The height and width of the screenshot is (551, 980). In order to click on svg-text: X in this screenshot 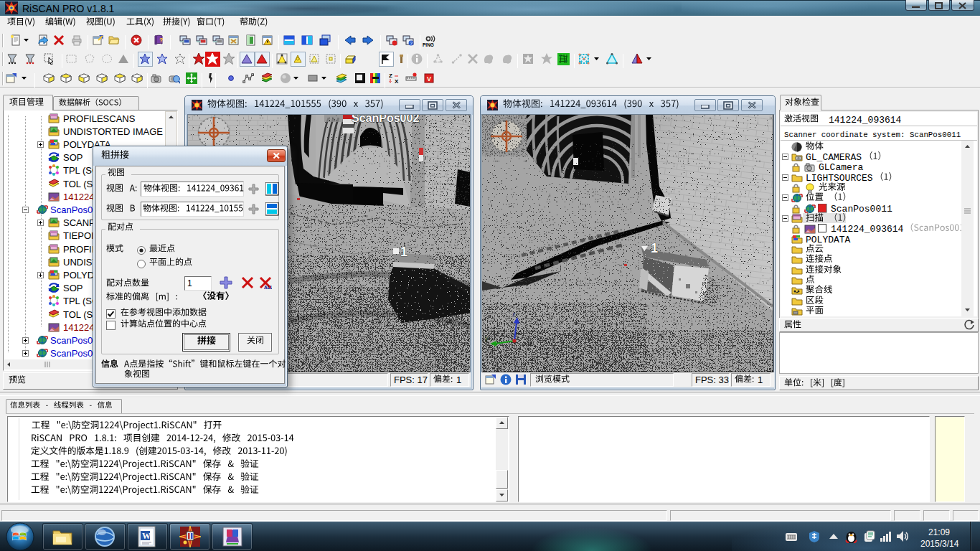, I will do `click(397, 81)`.